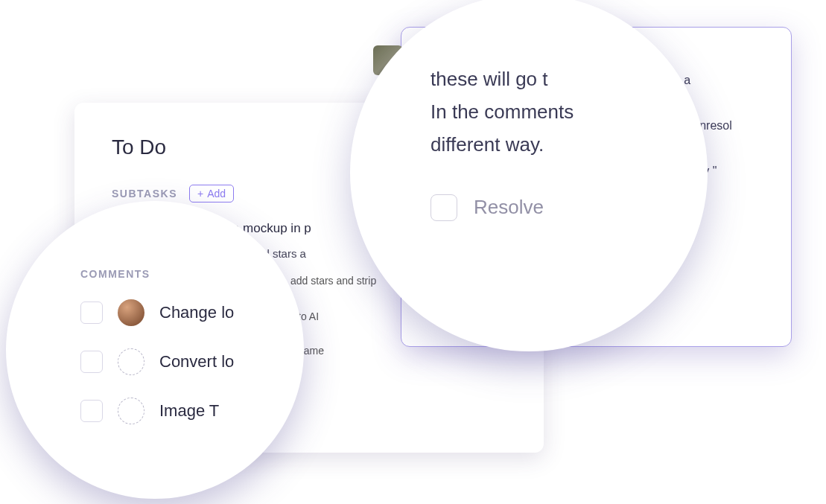 Image resolution: width=826 pixels, height=504 pixels. Describe the element at coordinates (131, 313) in the screenshot. I see `avatar` at that location.